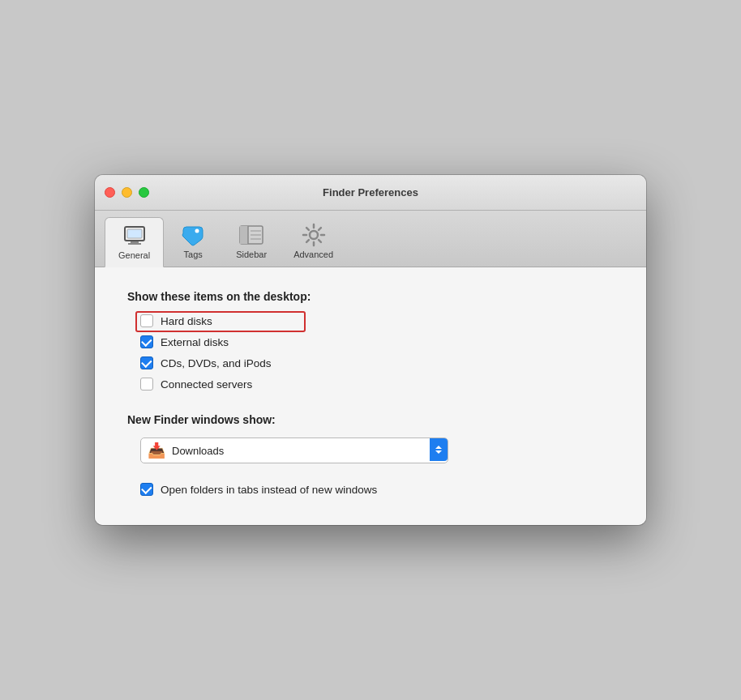 This screenshot has height=700, width=741. Describe the element at coordinates (110, 193) in the screenshot. I see `close-button` at that location.